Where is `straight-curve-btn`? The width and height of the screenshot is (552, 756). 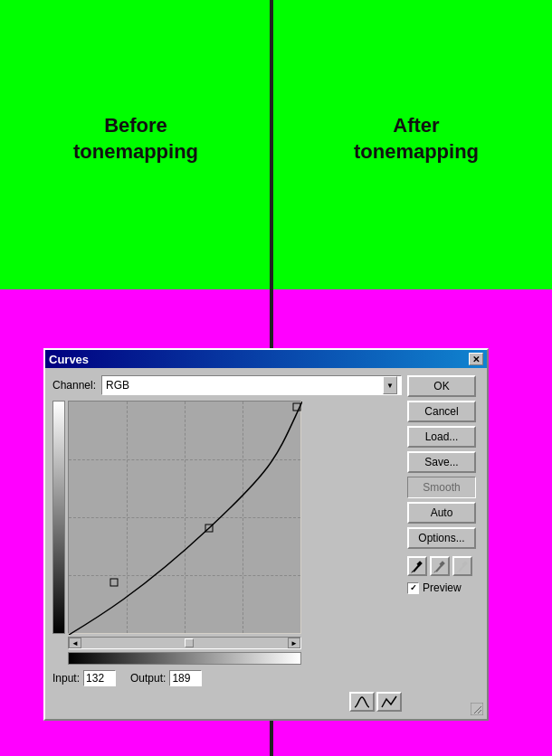 straight-curve-btn is located at coordinates (389, 702).